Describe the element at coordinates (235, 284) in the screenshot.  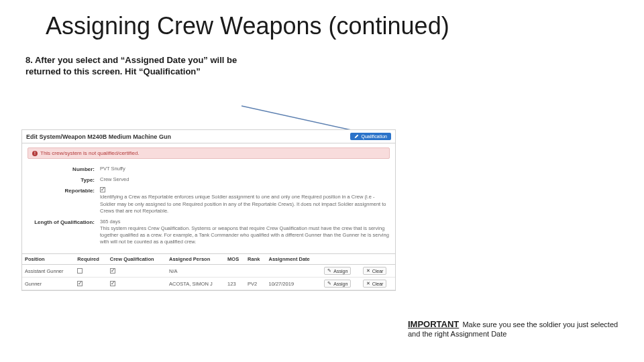
I see `cell-mos: 123` at that location.